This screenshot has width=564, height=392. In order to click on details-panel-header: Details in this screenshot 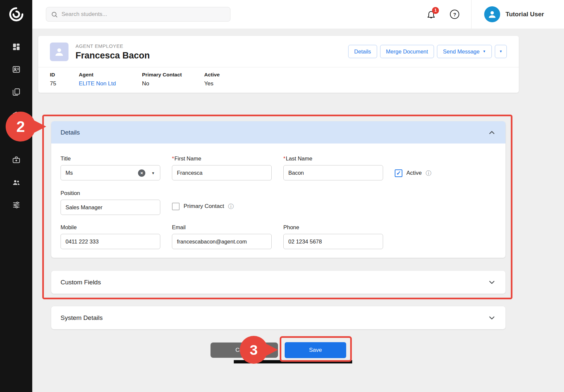, I will do `click(278, 132)`.